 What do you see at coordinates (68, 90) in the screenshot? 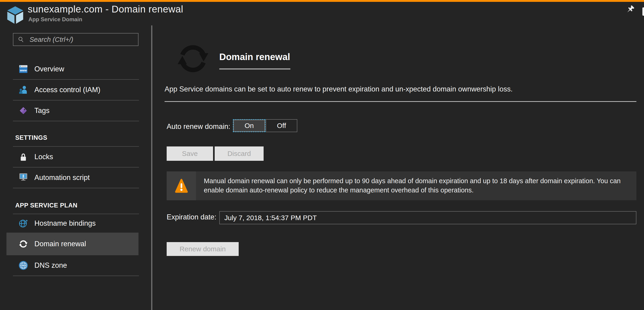
I see `sidebar-item-label: Access control (IAM)` at bounding box center [68, 90].